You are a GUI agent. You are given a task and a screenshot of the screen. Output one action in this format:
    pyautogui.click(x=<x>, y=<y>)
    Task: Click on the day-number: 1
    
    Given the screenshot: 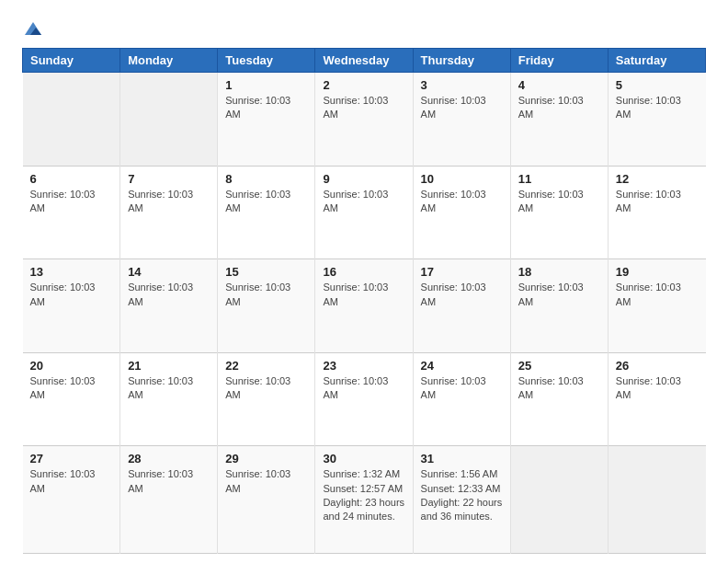 What is the action you would take?
    pyautogui.click(x=267, y=85)
    